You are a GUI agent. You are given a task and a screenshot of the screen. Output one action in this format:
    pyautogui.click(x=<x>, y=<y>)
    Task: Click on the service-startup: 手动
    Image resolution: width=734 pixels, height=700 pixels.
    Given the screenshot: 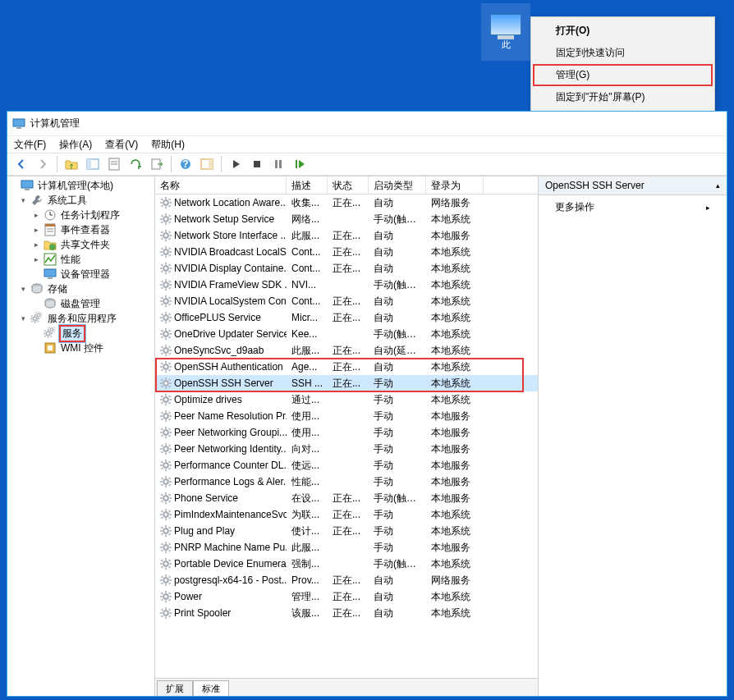 What is the action you would take?
    pyautogui.click(x=397, y=417)
    